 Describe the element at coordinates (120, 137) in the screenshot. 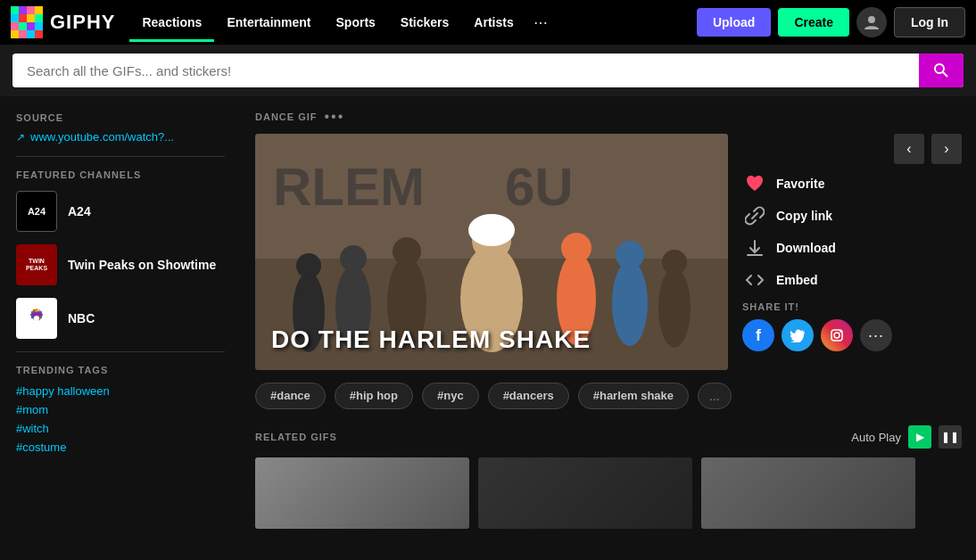

I see `source-link: ↗ www.youtube.com/watch?...` at that location.